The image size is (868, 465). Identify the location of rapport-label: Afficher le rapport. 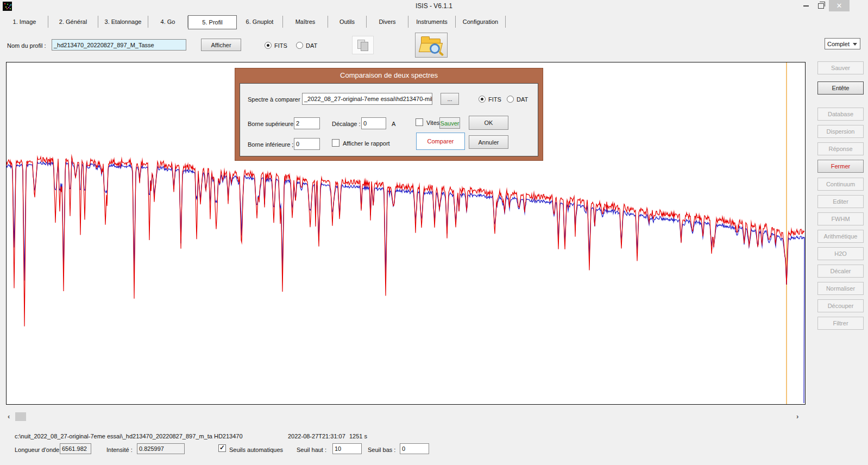
(366, 143).